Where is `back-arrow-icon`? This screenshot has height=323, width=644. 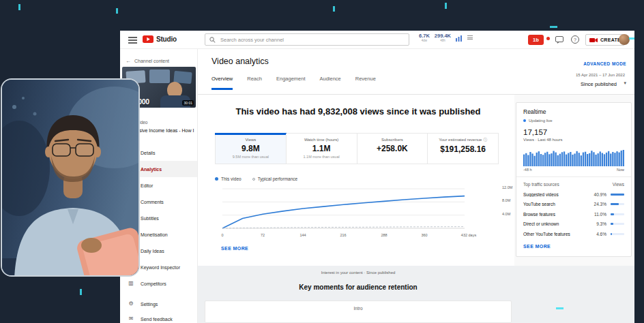
back-arrow-icon is located at coordinates (128, 61).